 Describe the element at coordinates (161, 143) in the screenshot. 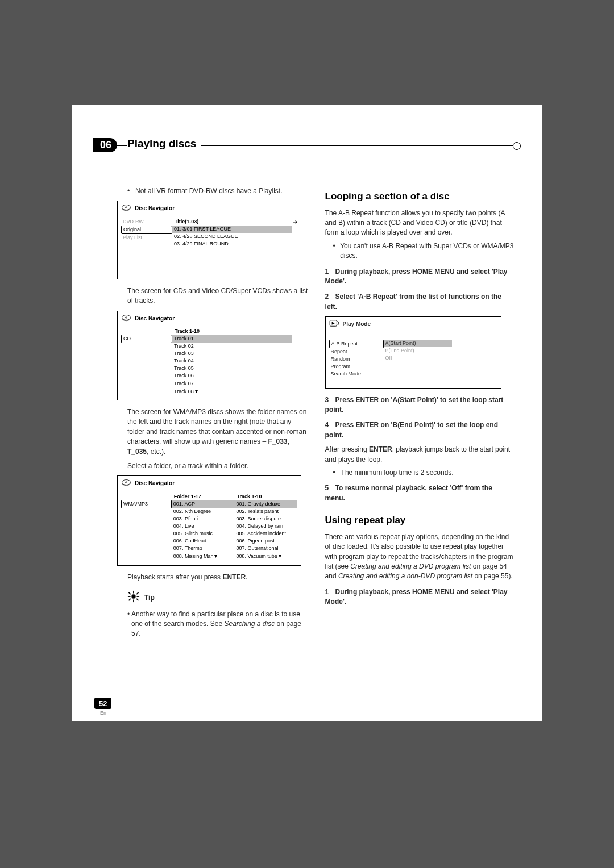

I see `chapter-title: Playing discs` at that location.